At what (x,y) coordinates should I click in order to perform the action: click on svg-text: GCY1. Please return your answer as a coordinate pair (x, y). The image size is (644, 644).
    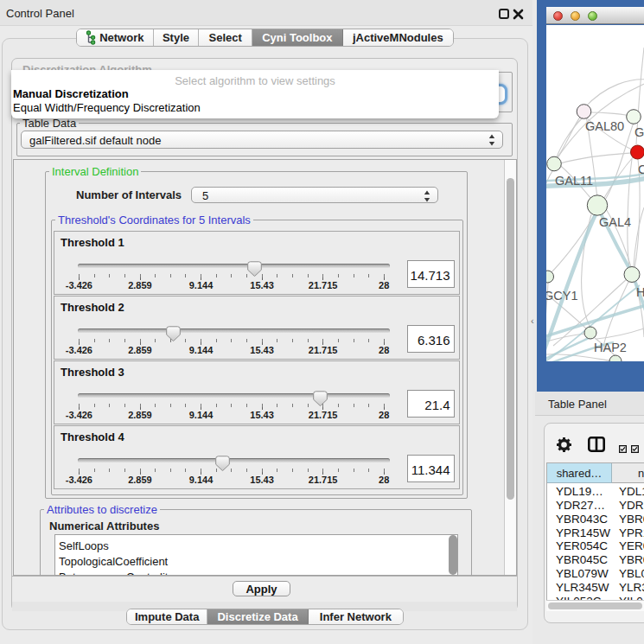
    Looking at the image, I should click on (562, 296).